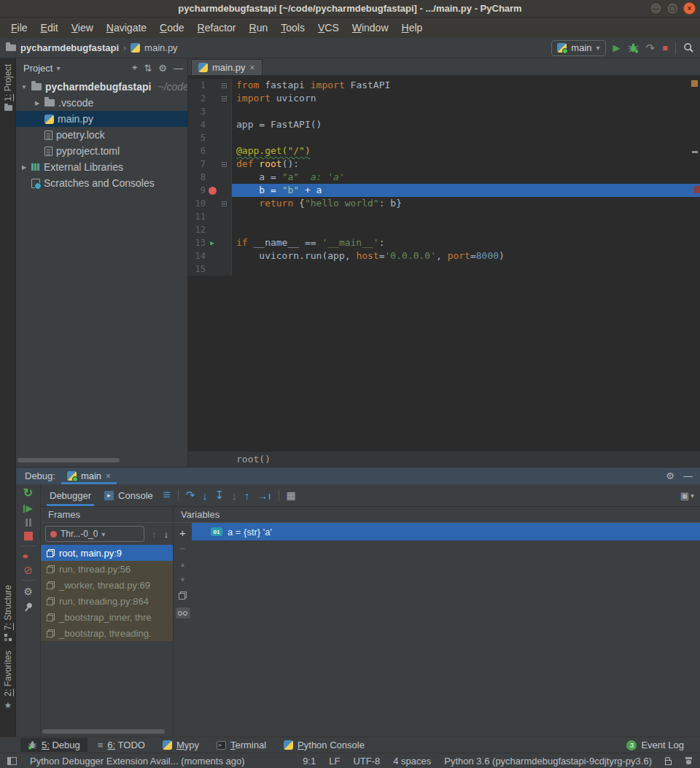 The image size is (700, 768). Describe the element at coordinates (309, 761) in the screenshot. I see `caret-position: 9:1` at that location.